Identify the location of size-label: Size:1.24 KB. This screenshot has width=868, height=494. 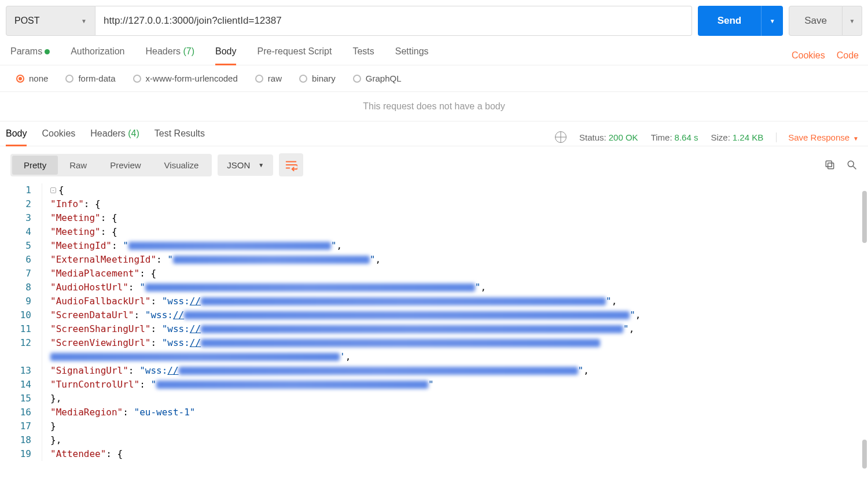
(737, 138).